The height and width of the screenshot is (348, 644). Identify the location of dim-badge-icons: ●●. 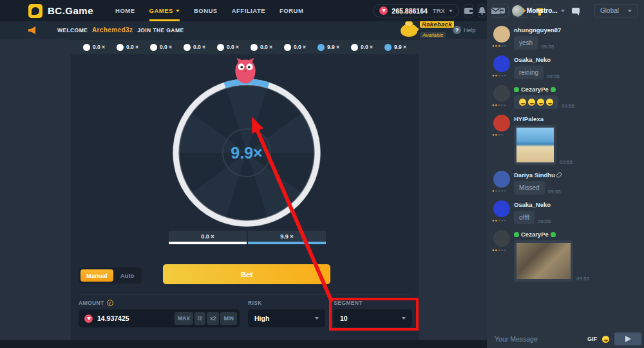
(504, 46).